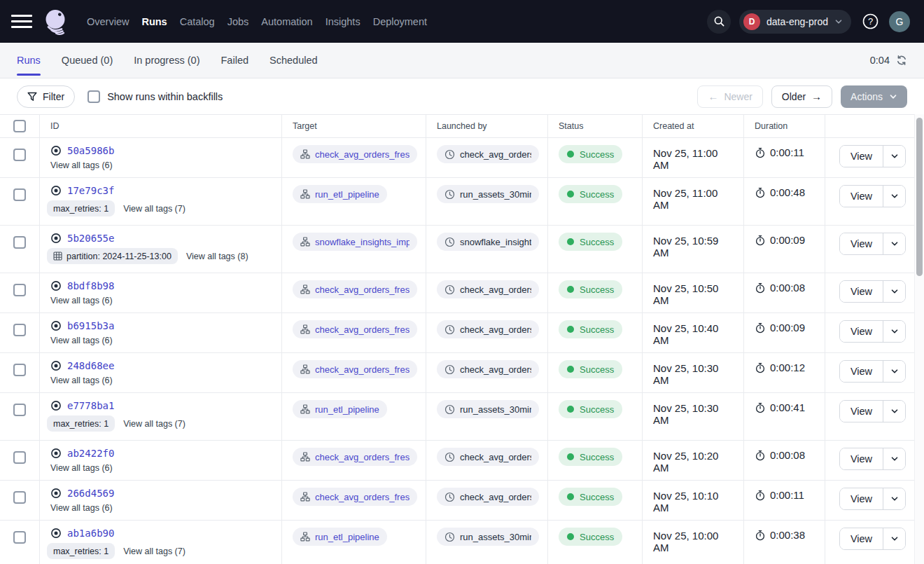 This screenshot has width=924, height=564. Describe the element at coordinates (91, 453) in the screenshot. I see `run-id-link: ab2422f0` at that location.